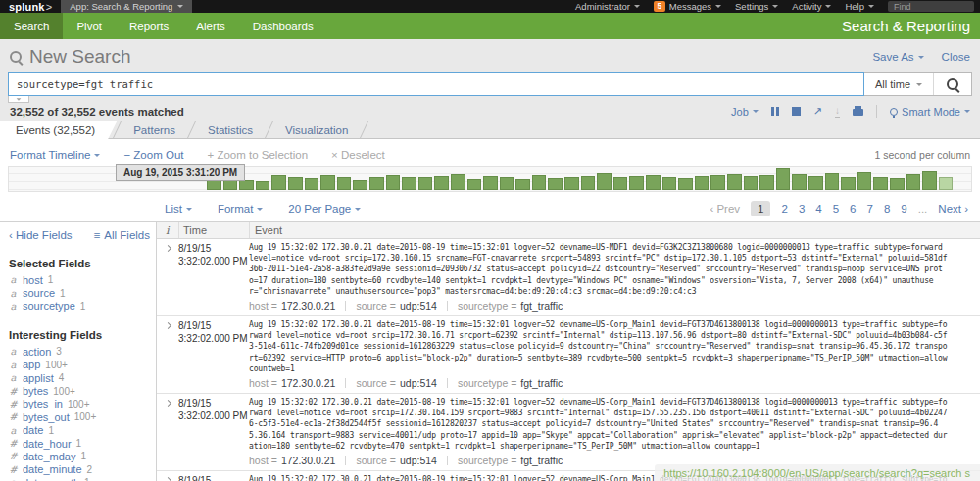 This screenshot has width=980, height=481. Describe the element at coordinates (930, 112) in the screenshot. I see `search-mode-menu: Smart Mode` at that location.